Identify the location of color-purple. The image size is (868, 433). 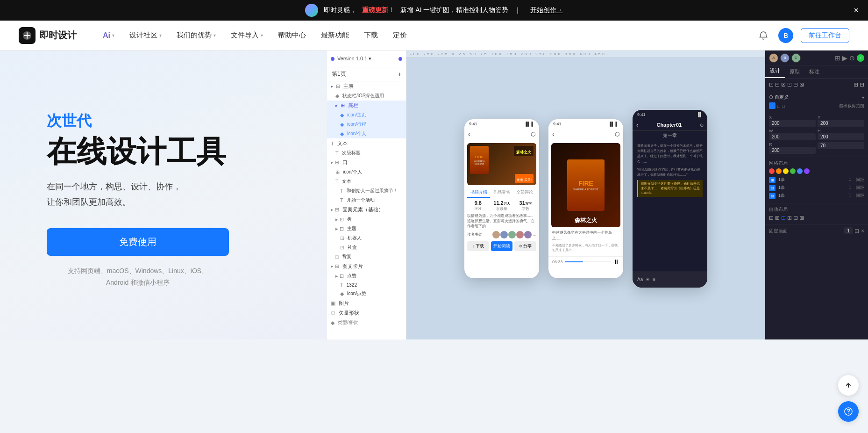
(807, 171).